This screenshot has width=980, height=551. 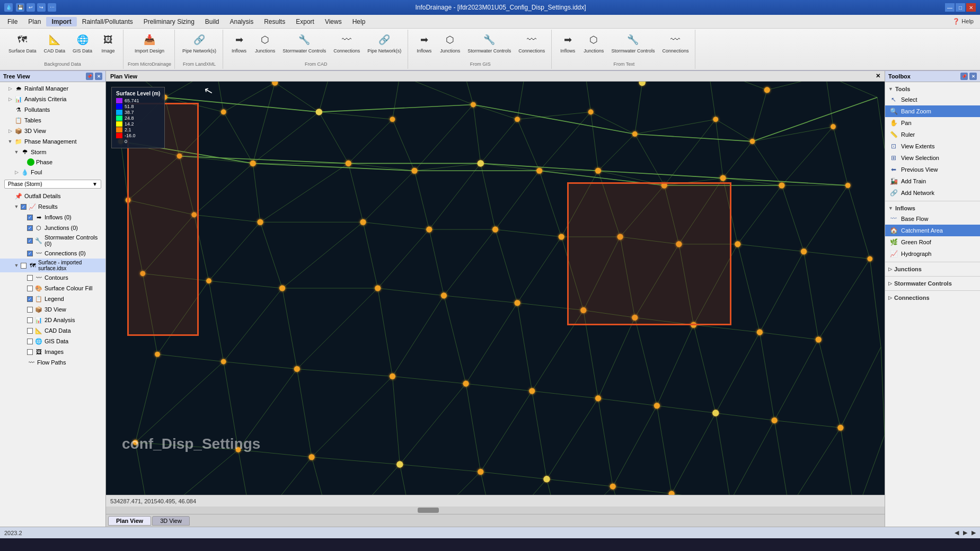 What do you see at coordinates (53, 184) in the screenshot?
I see `phase-dropdown: Phase (Storm) ▼` at bounding box center [53, 184].